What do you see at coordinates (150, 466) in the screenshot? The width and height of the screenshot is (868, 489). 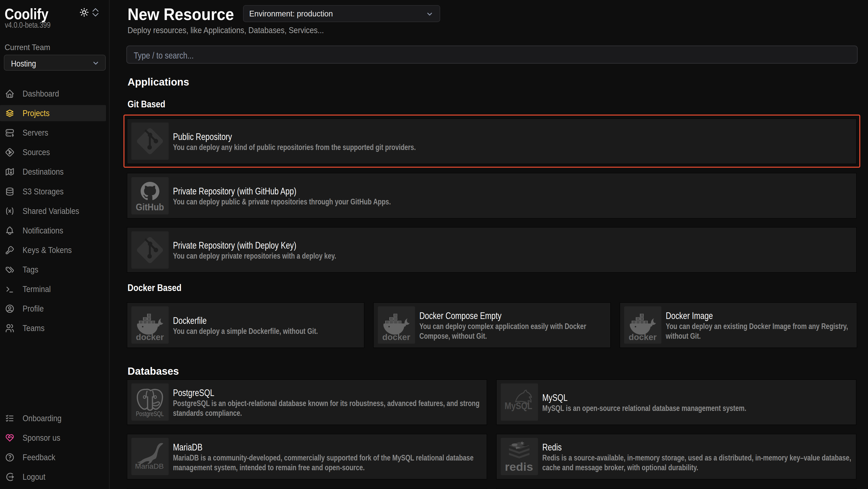 I see `svg-text: MariaDB` at bounding box center [150, 466].